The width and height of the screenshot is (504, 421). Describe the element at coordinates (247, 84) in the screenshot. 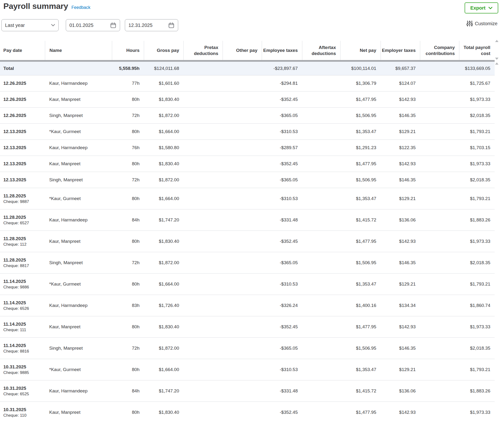

I see `table-row: 12.26.2025Kaur, Harmandeep77h$1,601.60-$…` at that location.